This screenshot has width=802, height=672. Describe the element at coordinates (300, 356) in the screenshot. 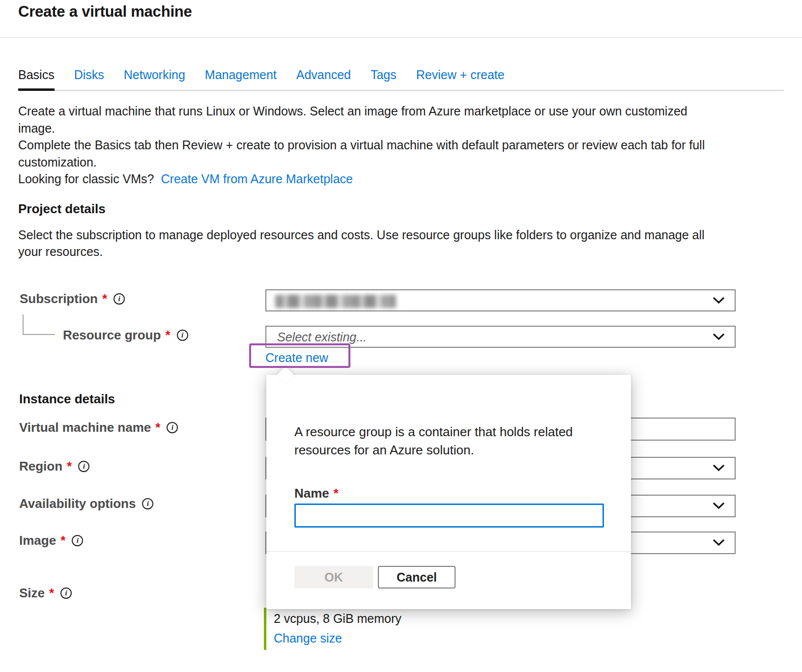

I see `highlight-annotation-box` at that location.